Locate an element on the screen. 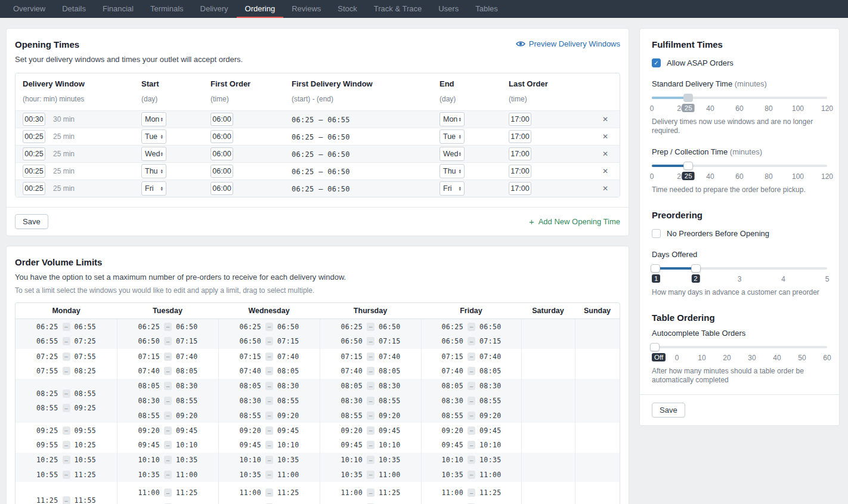 Image resolution: width=848 pixels, height=504 pixels. time-window-chip: 06:55–07:25 is located at coordinates (66, 341).